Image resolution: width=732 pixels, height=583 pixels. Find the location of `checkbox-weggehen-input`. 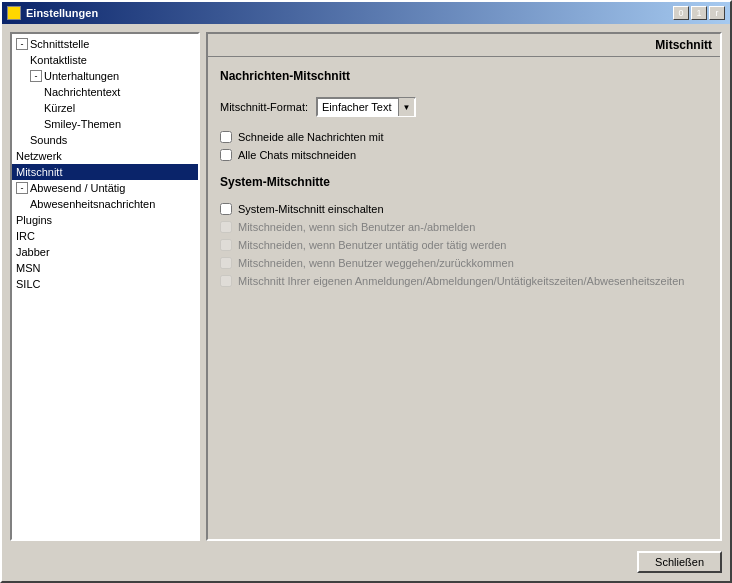

checkbox-weggehen-input is located at coordinates (226, 263).